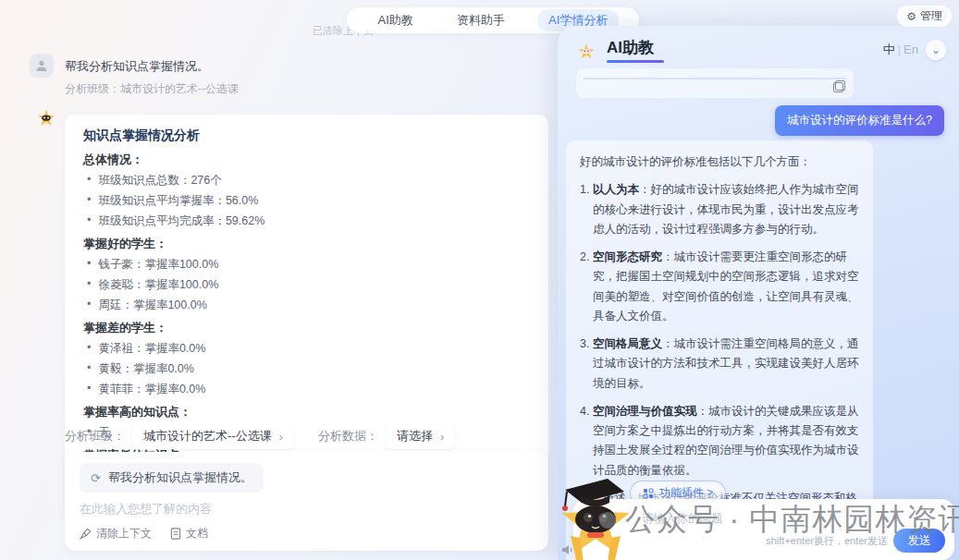 This screenshot has height=560, width=959. I want to click on tab-资料助手: 资料助手, so click(481, 20).